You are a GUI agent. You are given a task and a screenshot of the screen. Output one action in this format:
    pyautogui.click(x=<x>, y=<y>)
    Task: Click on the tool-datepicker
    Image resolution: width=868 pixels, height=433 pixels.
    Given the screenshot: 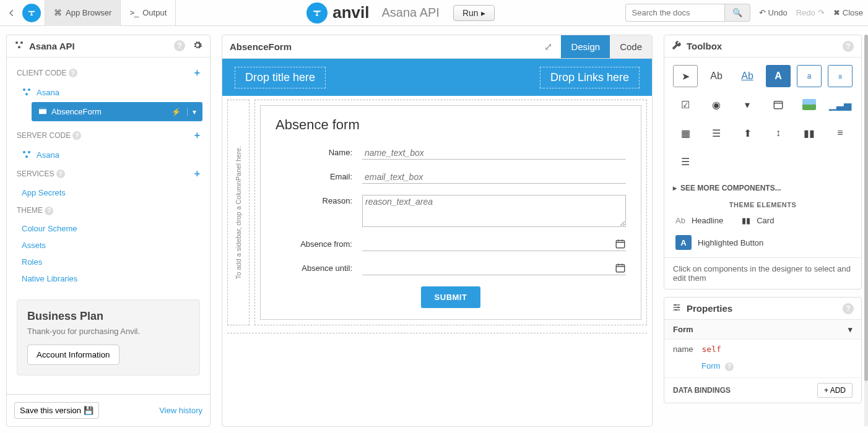 What is the action you would take?
    pyautogui.click(x=778, y=105)
    